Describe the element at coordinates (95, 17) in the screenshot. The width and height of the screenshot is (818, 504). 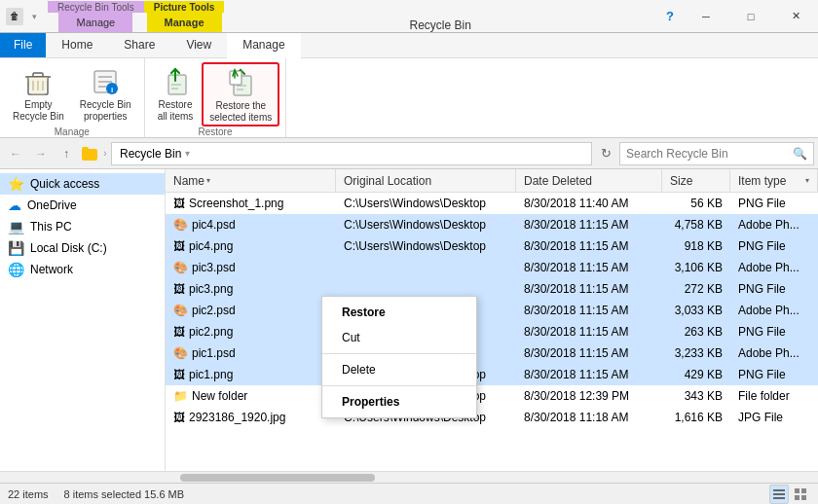
I see `recycle-bin-tools-group: Recycle Bin Tools Manage` at that location.